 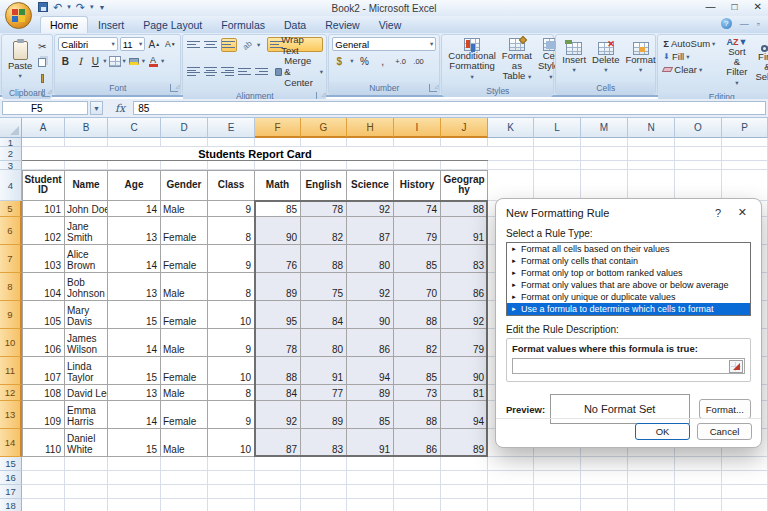 What do you see at coordinates (134, 61) in the screenshot?
I see `fill-color-button` at bounding box center [134, 61].